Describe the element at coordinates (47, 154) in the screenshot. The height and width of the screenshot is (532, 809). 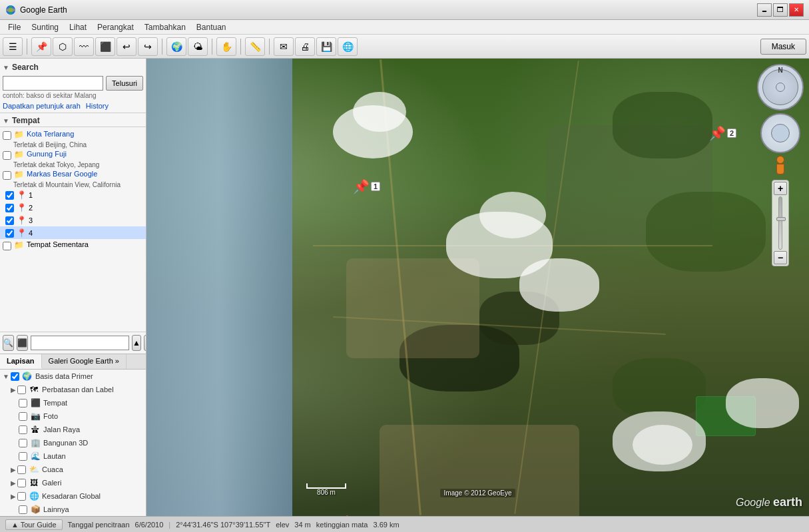
I see `place-name-fuji: Gunung Fuji` at that location.